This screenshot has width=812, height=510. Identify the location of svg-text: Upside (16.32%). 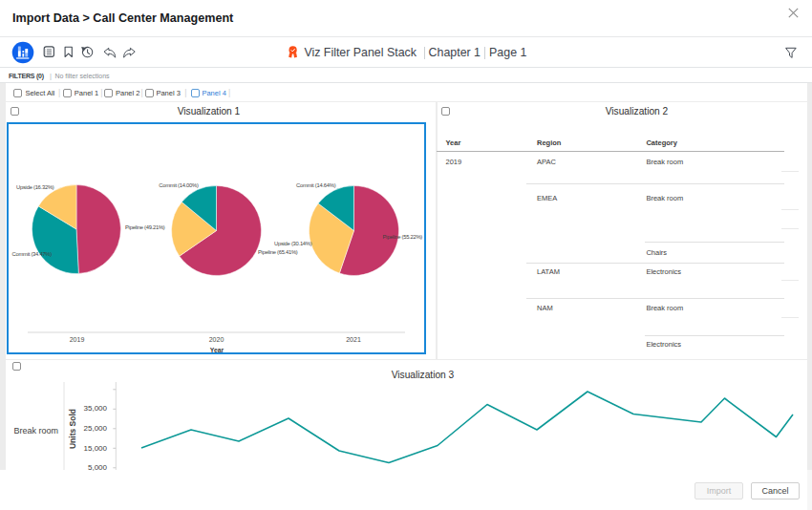
(35, 187).